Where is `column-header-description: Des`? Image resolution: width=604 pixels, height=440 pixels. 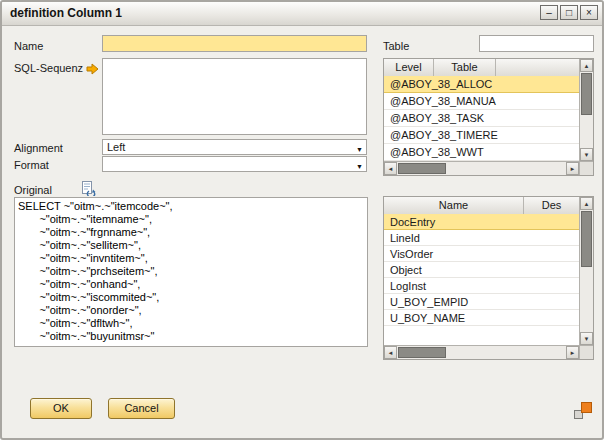
column-header-description: Des is located at coordinates (552, 206).